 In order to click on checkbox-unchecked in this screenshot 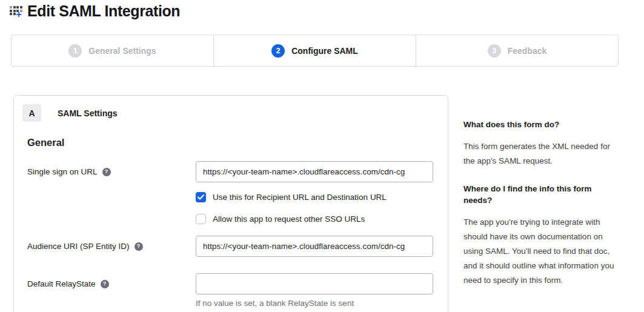, I will do `click(201, 219)`.